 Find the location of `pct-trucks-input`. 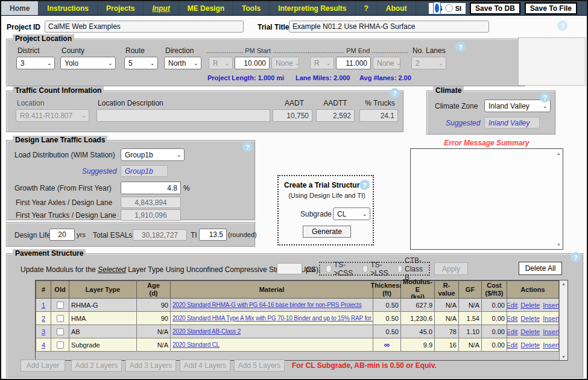

pct-trucks-input is located at coordinates (379, 116).